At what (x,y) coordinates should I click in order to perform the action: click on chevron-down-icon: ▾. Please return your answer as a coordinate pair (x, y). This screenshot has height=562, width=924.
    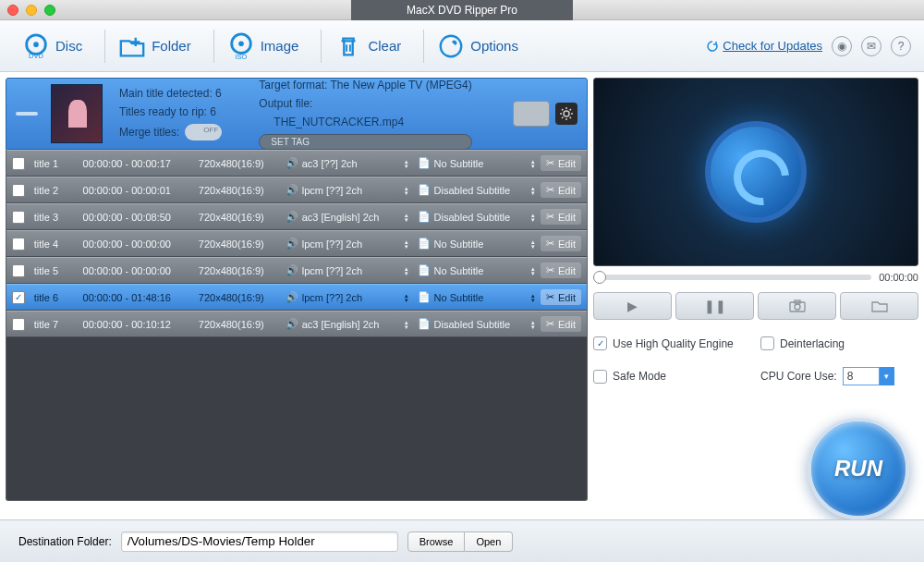
    Looking at the image, I should click on (887, 376).